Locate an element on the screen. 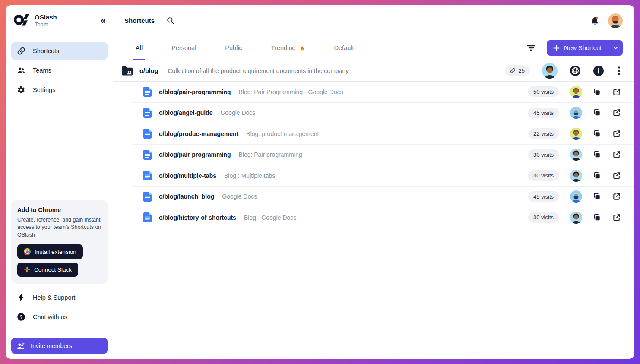 The height and width of the screenshot is (364, 640). folder-owner-avatar is located at coordinates (550, 71).